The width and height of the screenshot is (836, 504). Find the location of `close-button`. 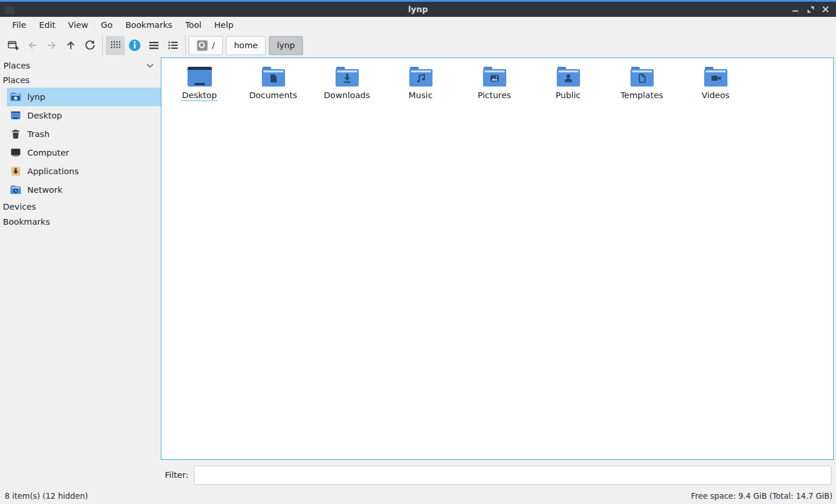

close-button is located at coordinates (826, 9).